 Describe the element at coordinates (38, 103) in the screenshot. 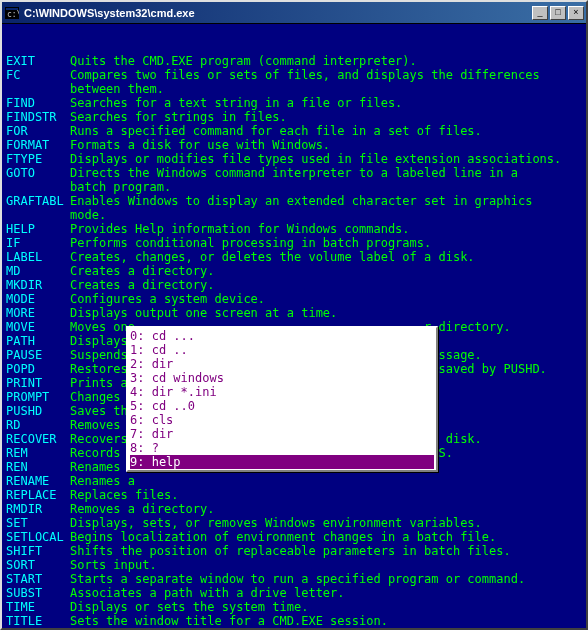

I see `command-name: FIND` at that location.